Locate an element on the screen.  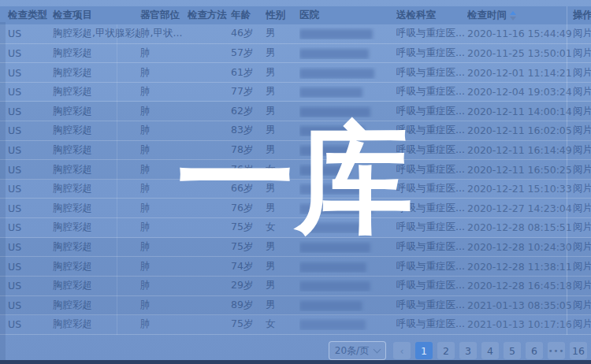
cell-item: 胸腔彩超,甲状腺彩超 is located at coordinates (96, 33).